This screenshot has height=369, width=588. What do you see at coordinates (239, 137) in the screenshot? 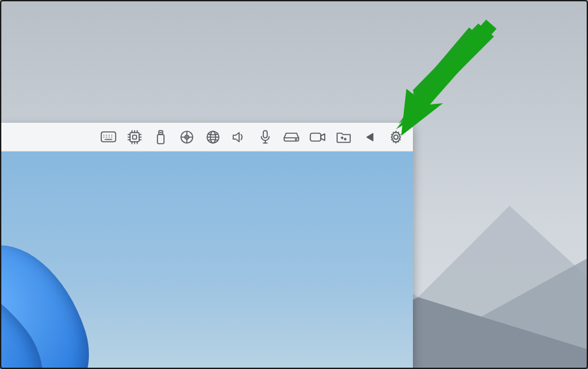
I see `sound-icon` at bounding box center [239, 137].